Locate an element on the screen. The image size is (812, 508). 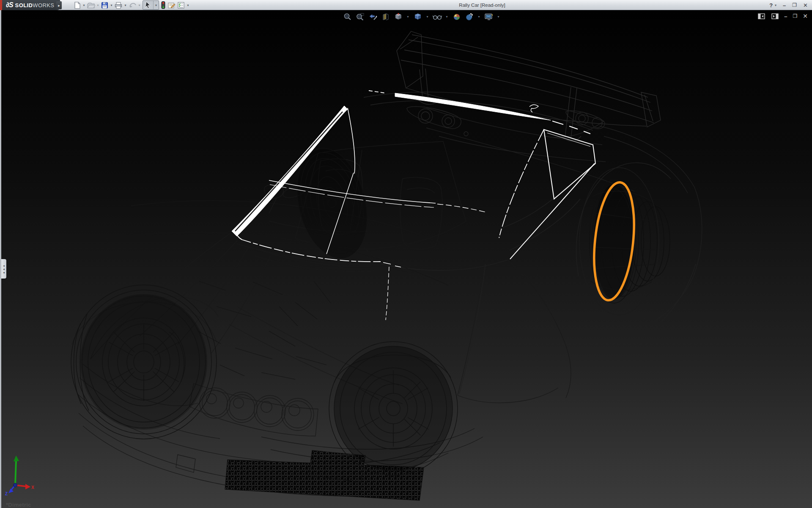
print-button is located at coordinates (118, 5).